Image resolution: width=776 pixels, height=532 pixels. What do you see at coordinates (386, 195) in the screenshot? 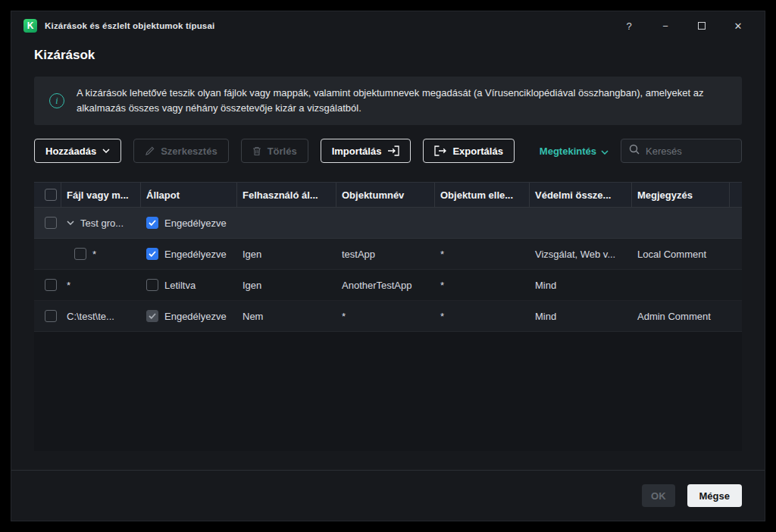
I see `column-header-object: Objektumnév` at bounding box center [386, 195].